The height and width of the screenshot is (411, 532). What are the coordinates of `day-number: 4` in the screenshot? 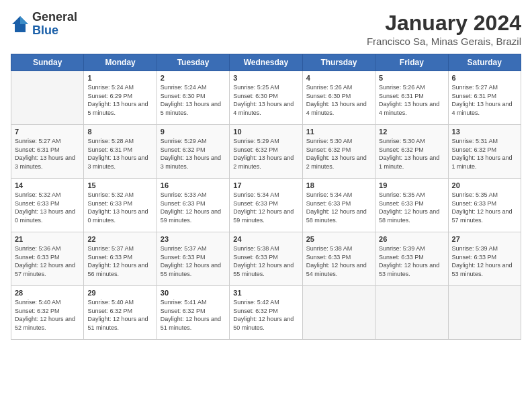 It's located at (339, 78).